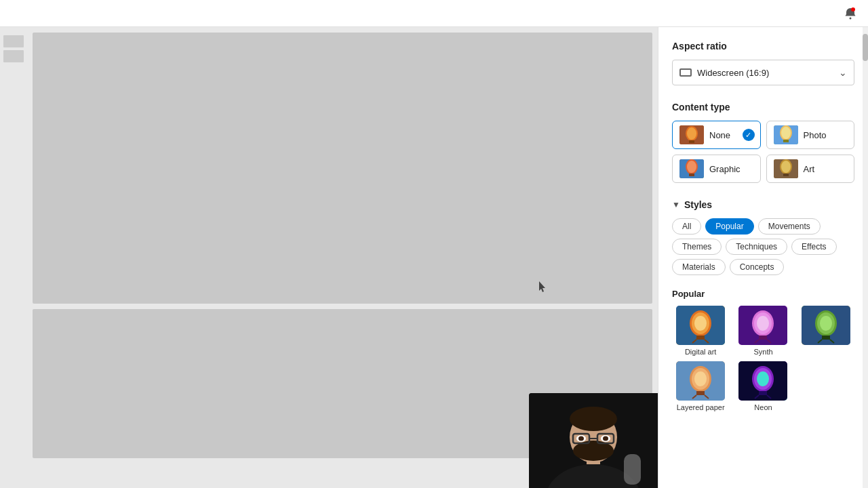  Describe the element at coordinates (716, 135) in the screenshot. I see `content-type-none: None ✓` at that location.